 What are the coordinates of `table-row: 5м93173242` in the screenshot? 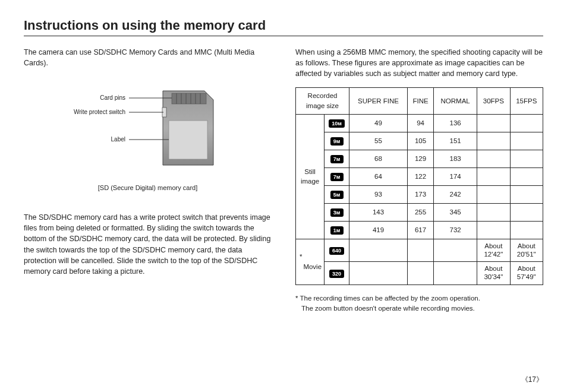 It's located at (420, 194).